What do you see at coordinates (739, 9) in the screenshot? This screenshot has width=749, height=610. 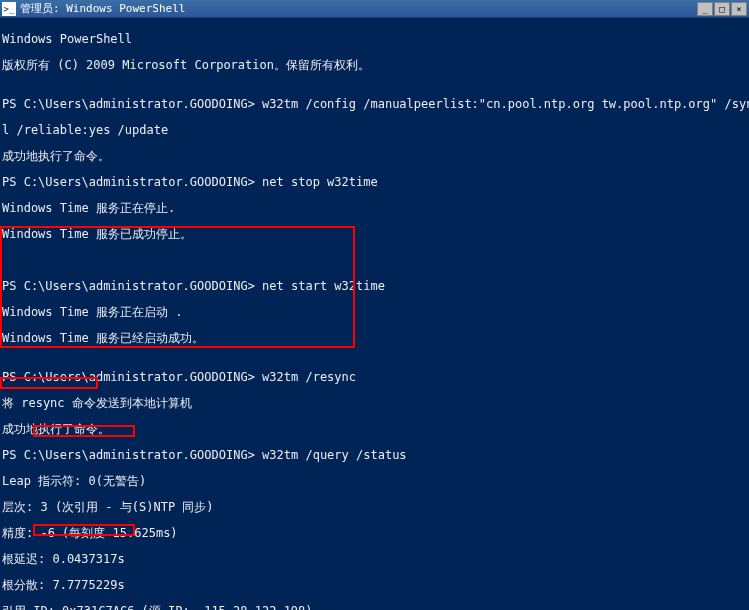 I see `close-button: ×` at bounding box center [739, 9].